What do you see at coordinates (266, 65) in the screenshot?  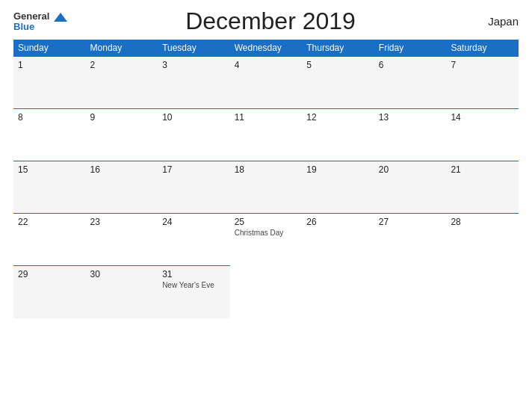 I see `day-number: 4` at bounding box center [266, 65].